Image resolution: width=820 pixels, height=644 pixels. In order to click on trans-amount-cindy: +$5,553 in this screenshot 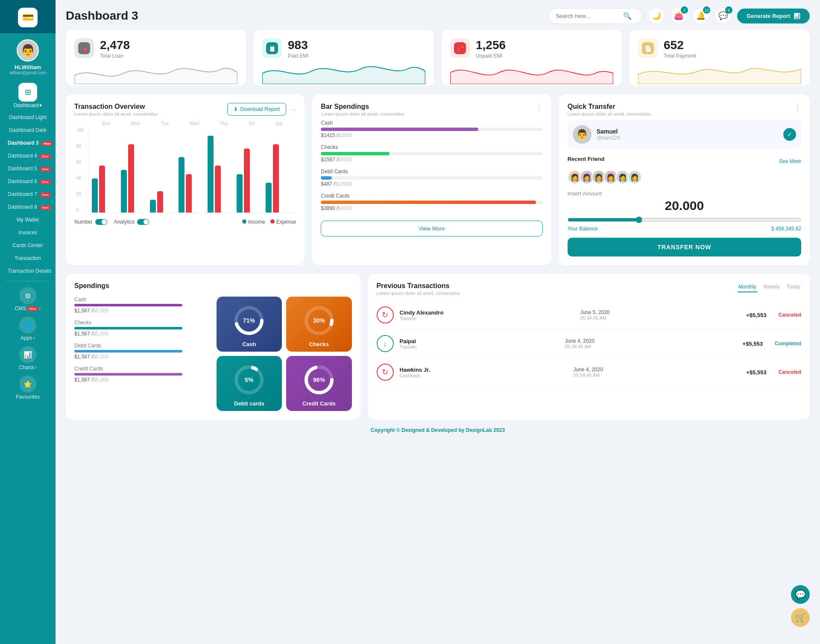, I will do `click(756, 315)`.